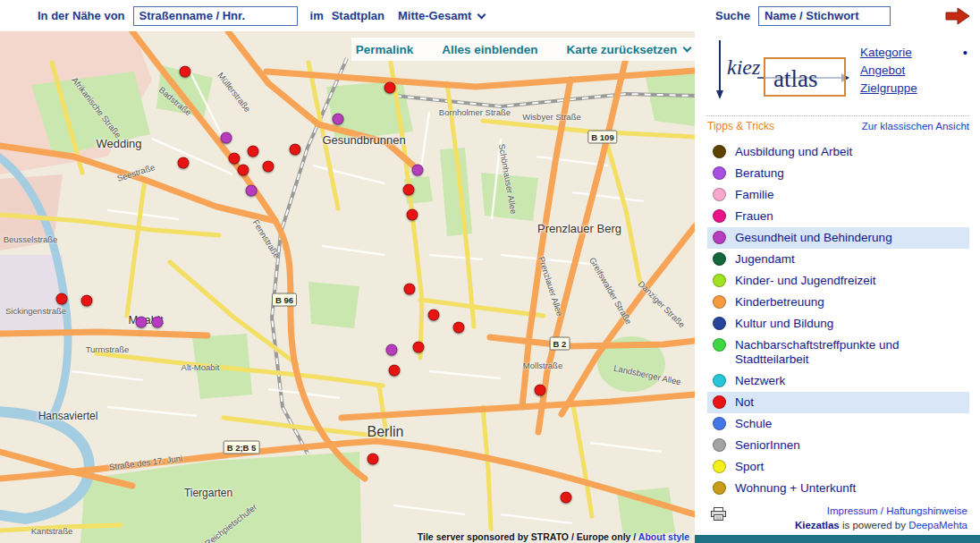 The width and height of the screenshot is (980, 543). Describe the element at coordinates (744, 67) in the screenshot. I see `logo-kiez-text: kiez` at that location.